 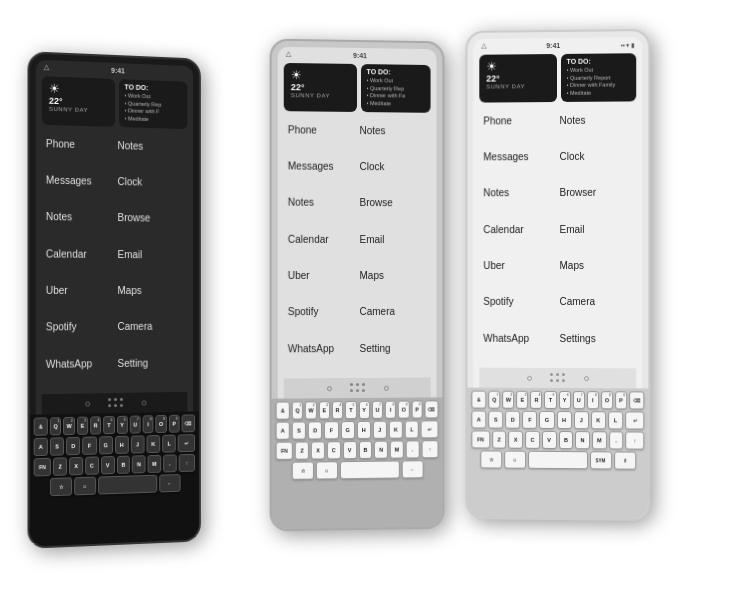 What do you see at coordinates (519, 273) in the screenshot?
I see `app-uber-3: Uber` at bounding box center [519, 273].